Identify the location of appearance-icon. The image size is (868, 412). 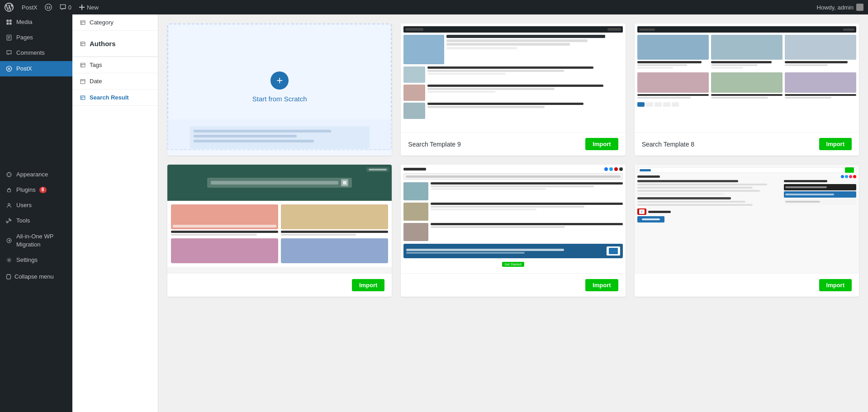
(9, 175).